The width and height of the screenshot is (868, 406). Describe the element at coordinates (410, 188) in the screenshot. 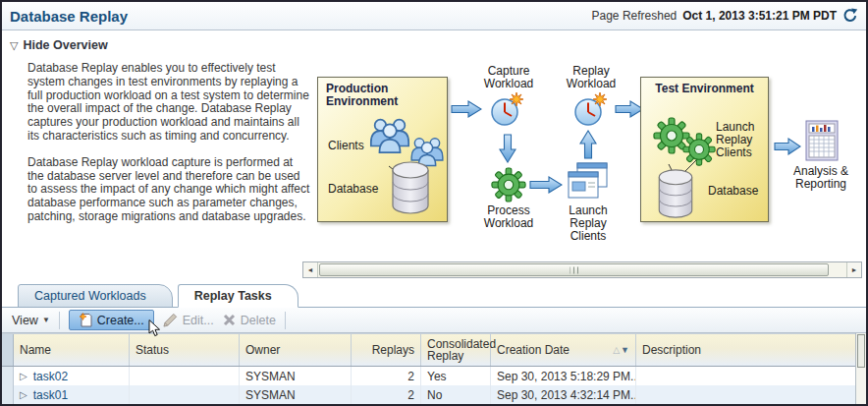

I see `database-cylinder-icon` at that location.